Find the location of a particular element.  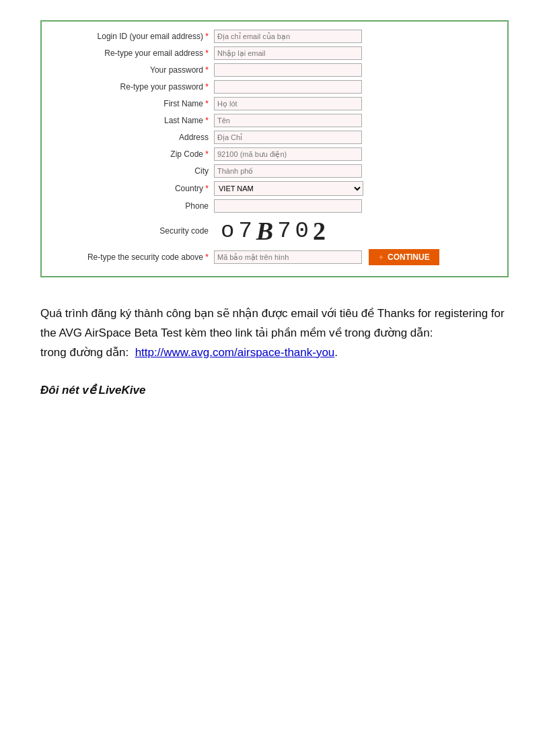

first-name-input is located at coordinates (288, 104).